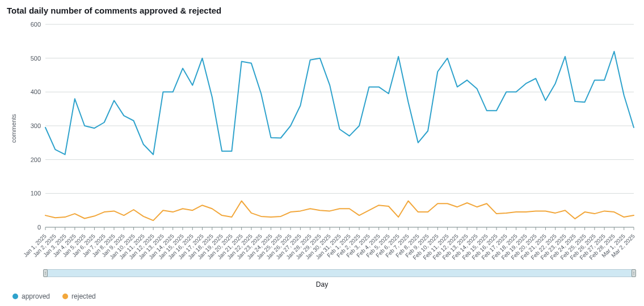 Image resolution: width=644 pixels, height=306 pixels. What do you see at coordinates (14, 128) in the screenshot?
I see `y-axis-label: comments` at bounding box center [14, 128].